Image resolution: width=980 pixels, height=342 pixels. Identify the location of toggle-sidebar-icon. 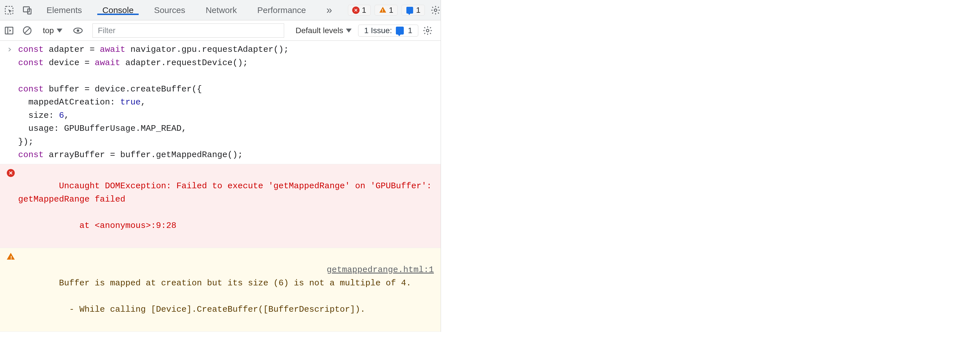
(9, 30).